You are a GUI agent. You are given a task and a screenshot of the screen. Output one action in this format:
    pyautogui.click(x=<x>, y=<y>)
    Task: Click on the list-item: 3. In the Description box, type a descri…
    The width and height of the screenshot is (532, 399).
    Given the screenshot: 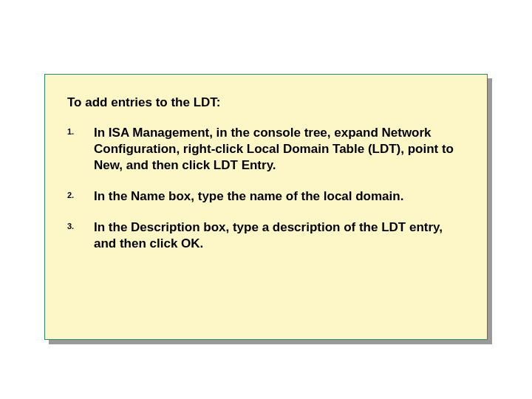 What is the action you would take?
    pyautogui.click(x=266, y=236)
    